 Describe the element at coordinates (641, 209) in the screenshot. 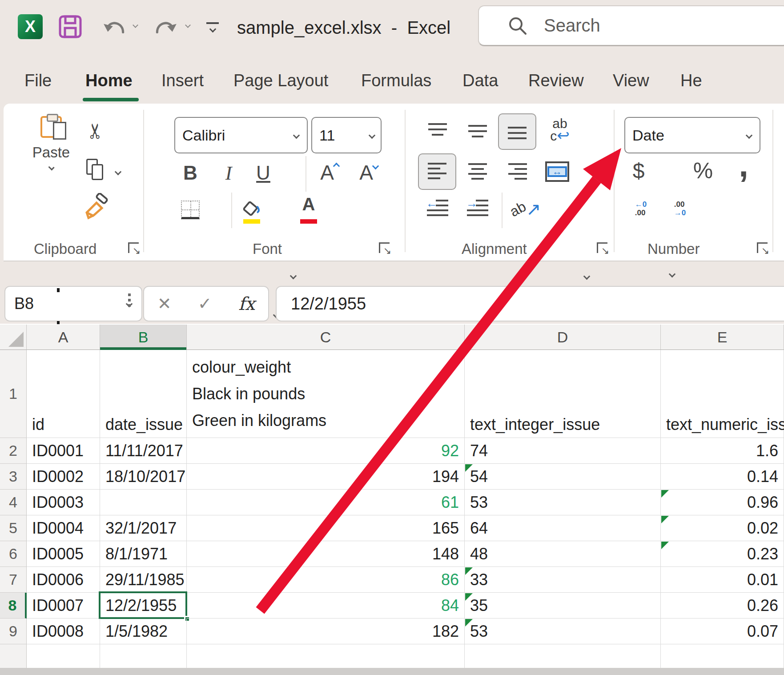

I see `increase-decimal-icon: ←0.00` at that location.